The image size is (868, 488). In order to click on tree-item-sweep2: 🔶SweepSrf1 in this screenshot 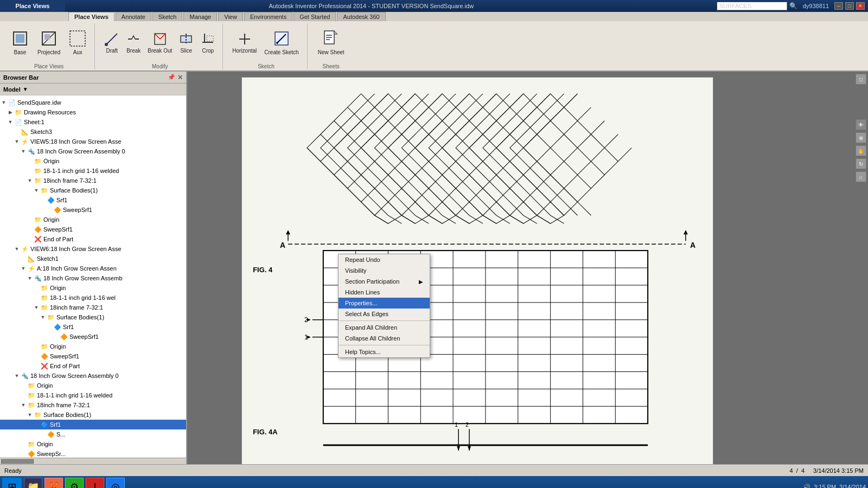, I will do `click(93, 229)`.